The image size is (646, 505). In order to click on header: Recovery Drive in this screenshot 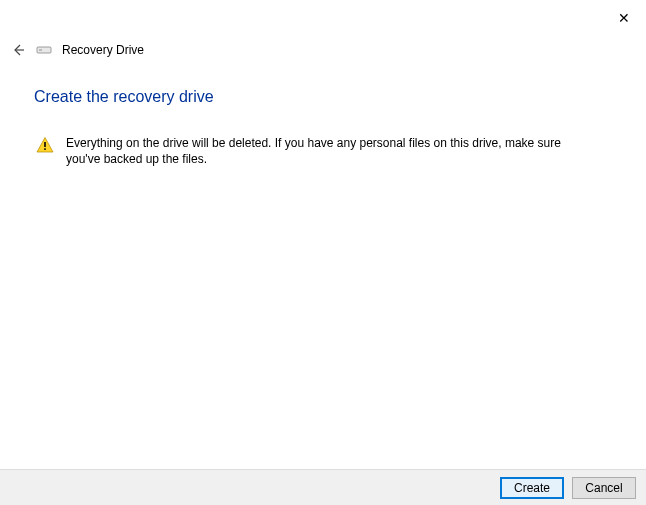, I will do `click(77, 50)`.